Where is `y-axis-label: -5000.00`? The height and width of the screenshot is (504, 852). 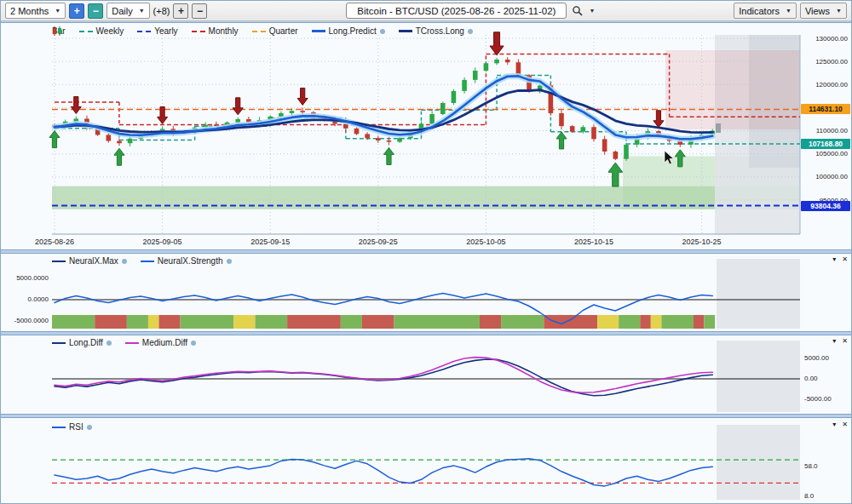 y-axis-label: -5000.00 is located at coordinates (827, 398).